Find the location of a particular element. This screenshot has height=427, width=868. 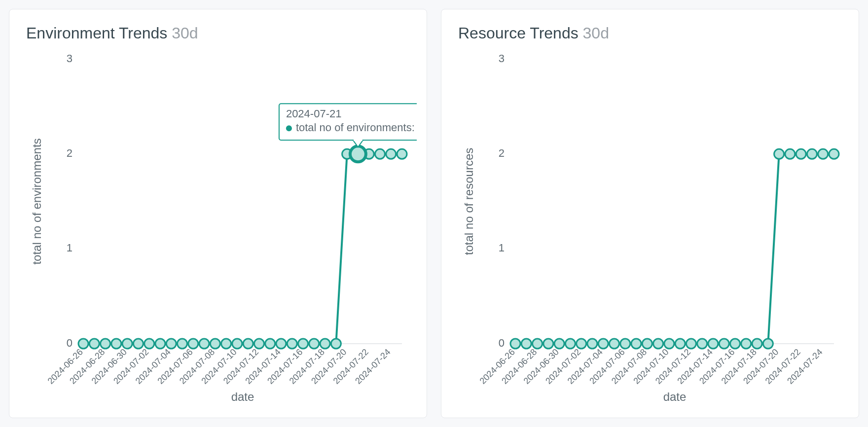

card-title-text: Resource Trends is located at coordinates (518, 33).